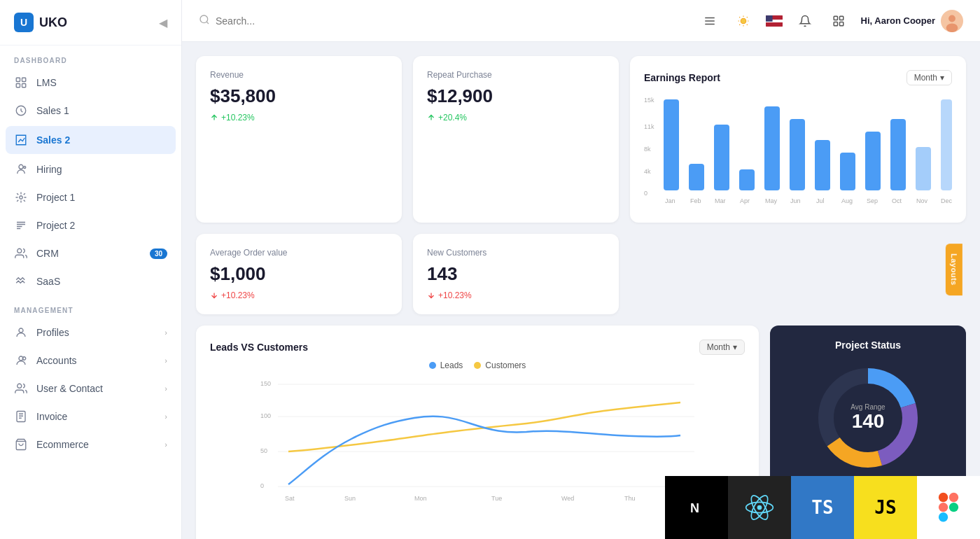 The width and height of the screenshot is (980, 539). Describe the element at coordinates (948, 507) in the screenshot. I see `figma-icon` at that location.